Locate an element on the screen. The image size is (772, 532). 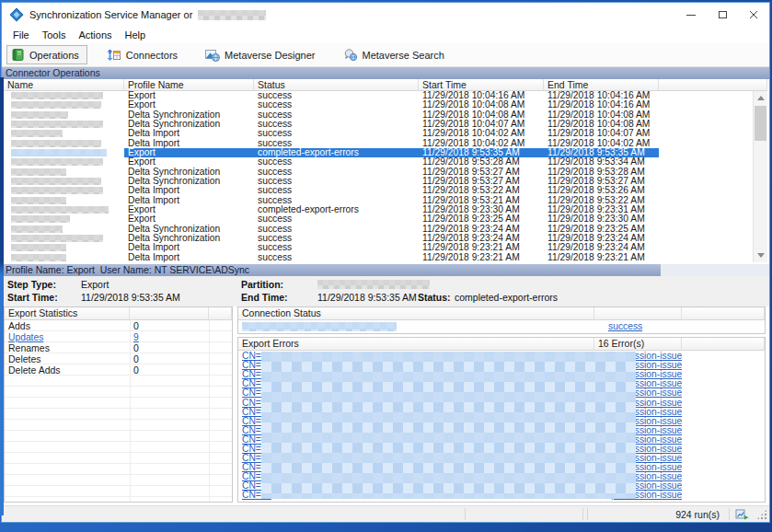
statistic-label-text: Updates is located at coordinates (26, 337).